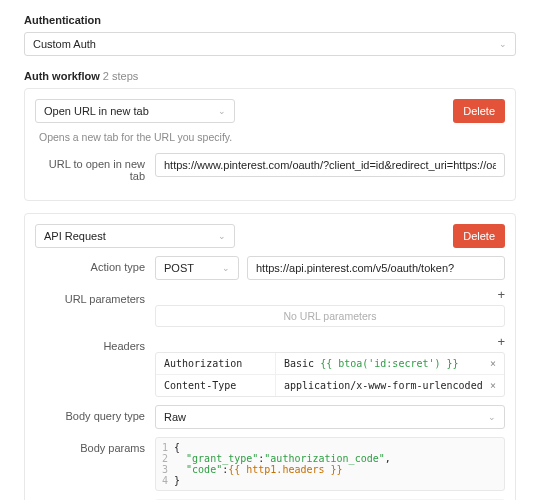 This screenshot has width=540, height=500. Describe the element at coordinates (95, 168) in the screenshot. I see `step1-url-label: URL to open in new tab` at that location.